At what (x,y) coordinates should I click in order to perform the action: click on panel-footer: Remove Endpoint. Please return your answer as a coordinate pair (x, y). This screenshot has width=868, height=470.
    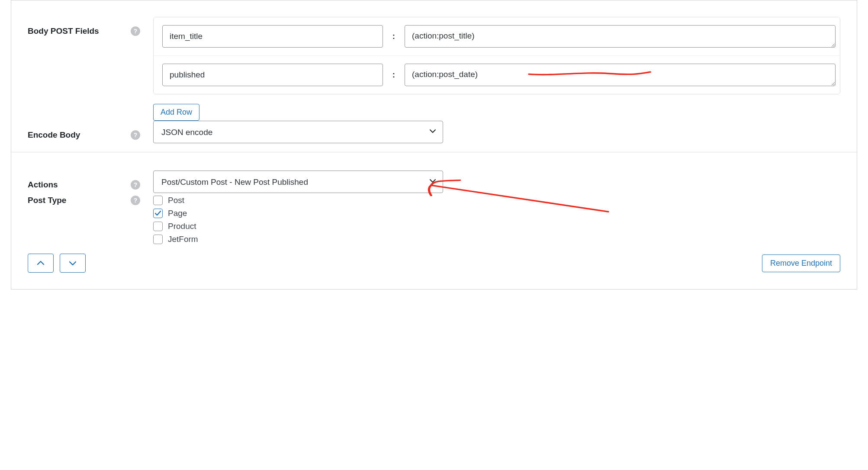
    Looking at the image, I should click on (434, 264).